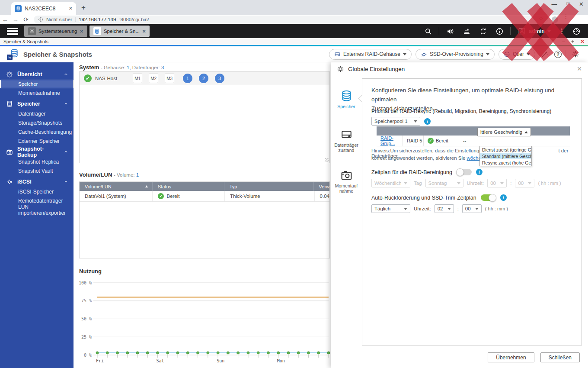 This screenshot has width=588, height=368. What do you see at coordinates (37, 113) in the screenshot?
I see `sidebar-item-datentraeger: Datenträger` at bounding box center [37, 113].